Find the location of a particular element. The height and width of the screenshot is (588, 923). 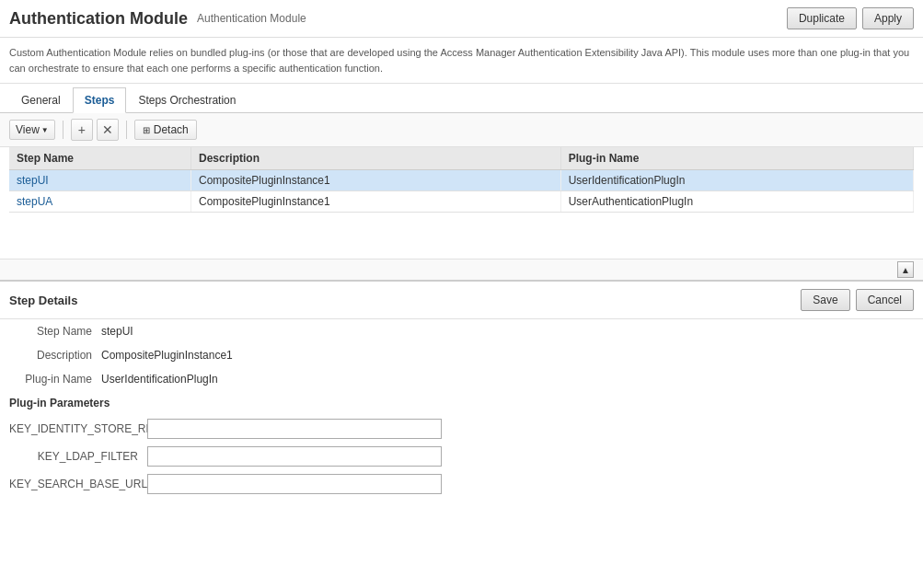

tab-general: General is located at coordinates (40, 100).